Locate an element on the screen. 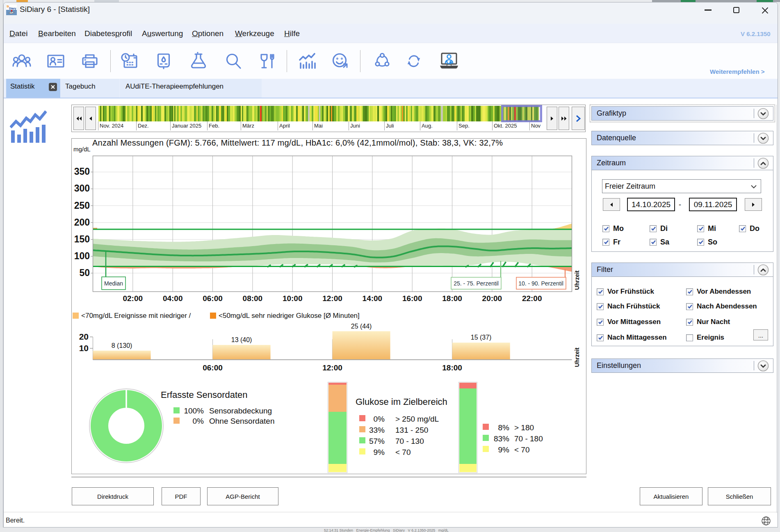 This screenshot has width=780, height=532. svg-text: 14:00 is located at coordinates (372, 299).